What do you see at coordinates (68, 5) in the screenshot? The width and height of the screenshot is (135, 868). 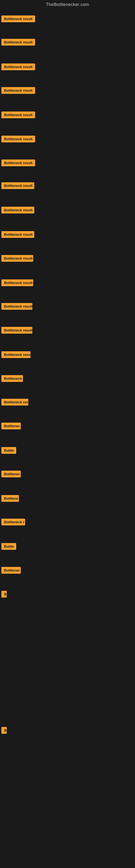 I see `site-title: TheBottlenecker.com` at bounding box center [68, 5].